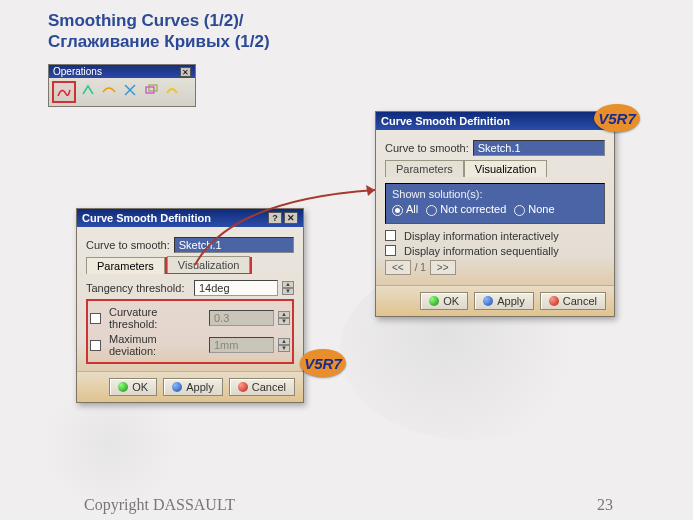  What do you see at coordinates (443, 268) in the screenshot?
I see `next-button: >>` at bounding box center [443, 268].